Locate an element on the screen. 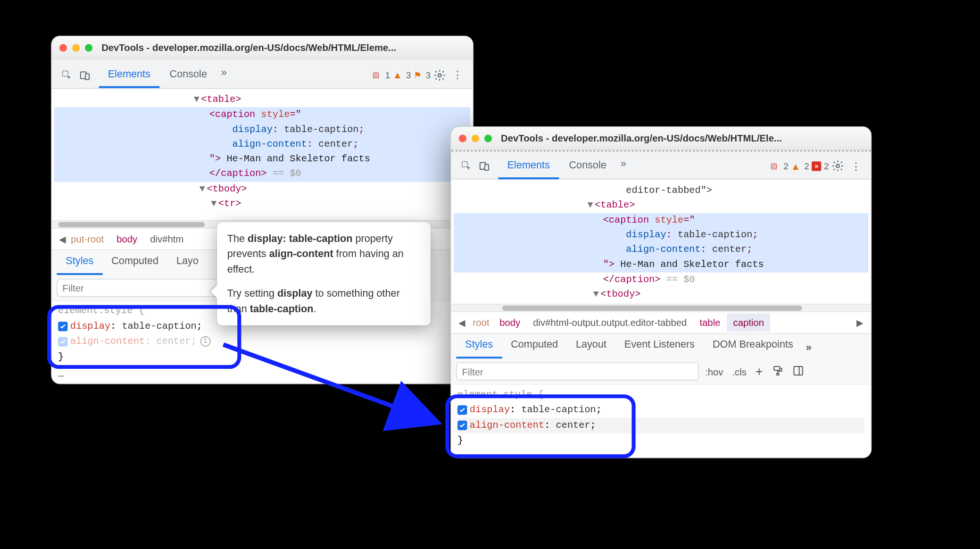 This screenshot has width=980, height=549. warning-tooltip: The display: table-caption property prev… is located at coordinates (324, 274).